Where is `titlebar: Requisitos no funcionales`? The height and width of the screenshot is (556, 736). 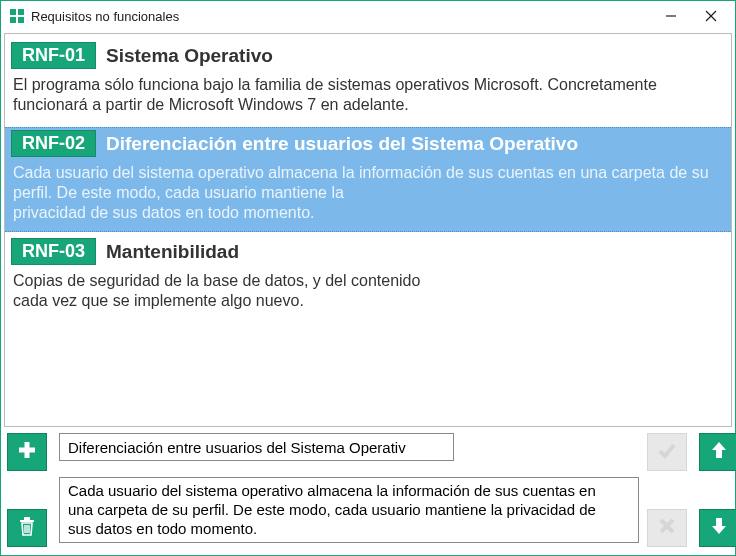
titlebar: Requisitos no funcionales is located at coordinates (368, 16).